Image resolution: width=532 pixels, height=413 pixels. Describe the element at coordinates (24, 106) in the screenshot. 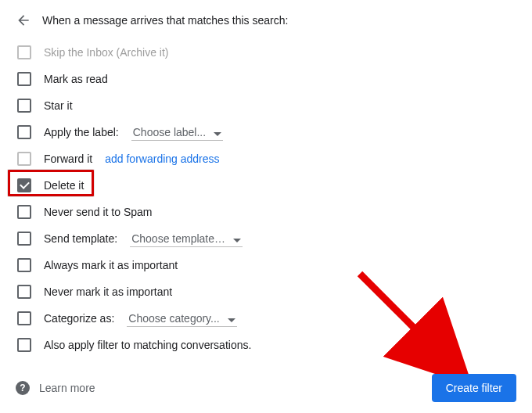

I see `checkbox-star` at that location.